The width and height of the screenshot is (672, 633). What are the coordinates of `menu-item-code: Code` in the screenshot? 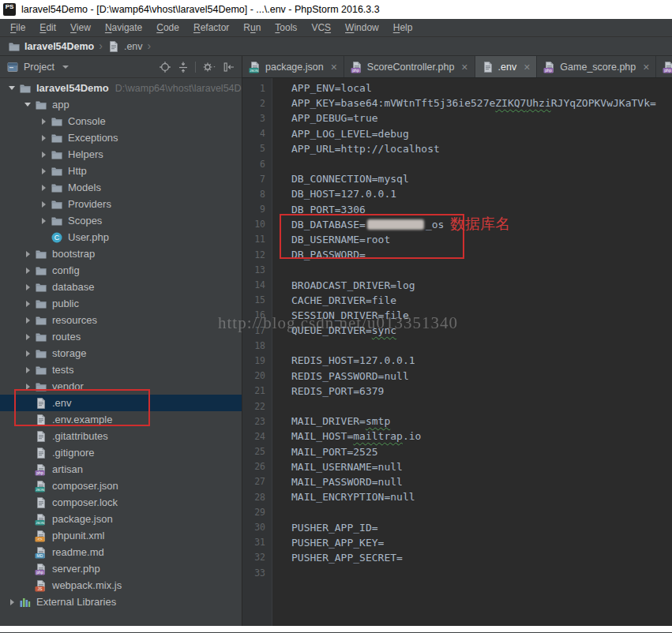 It's located at (167, 28).